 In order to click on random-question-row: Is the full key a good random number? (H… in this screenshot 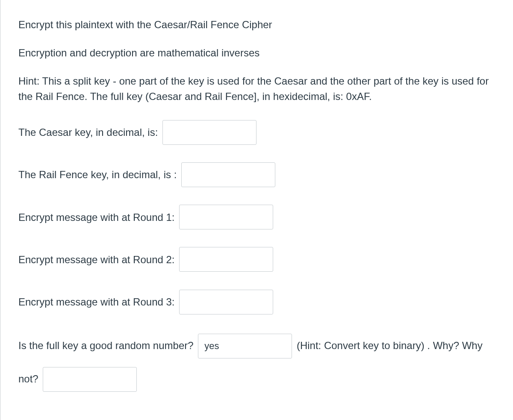, I will do `click(259, 362)`.